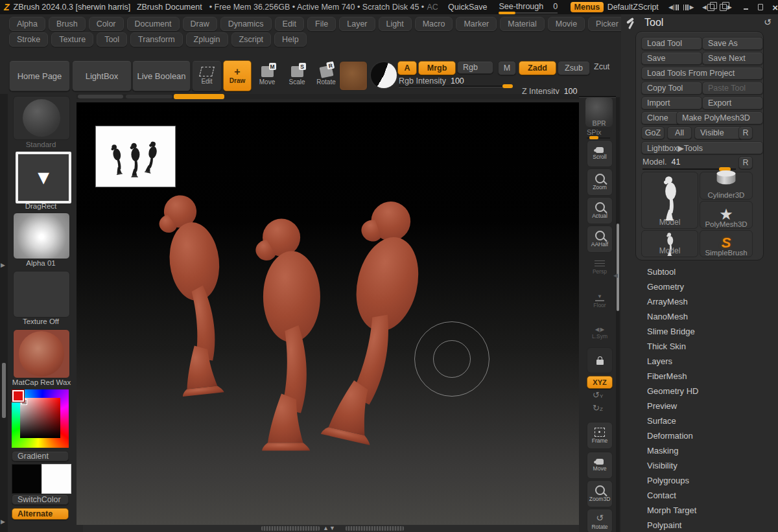 This screenshot has width=778, height=532. What do you see at coordinates (4, 390) in the screenshot?
I see `left-scrollbar-handle` at bounding box center [4, 390].